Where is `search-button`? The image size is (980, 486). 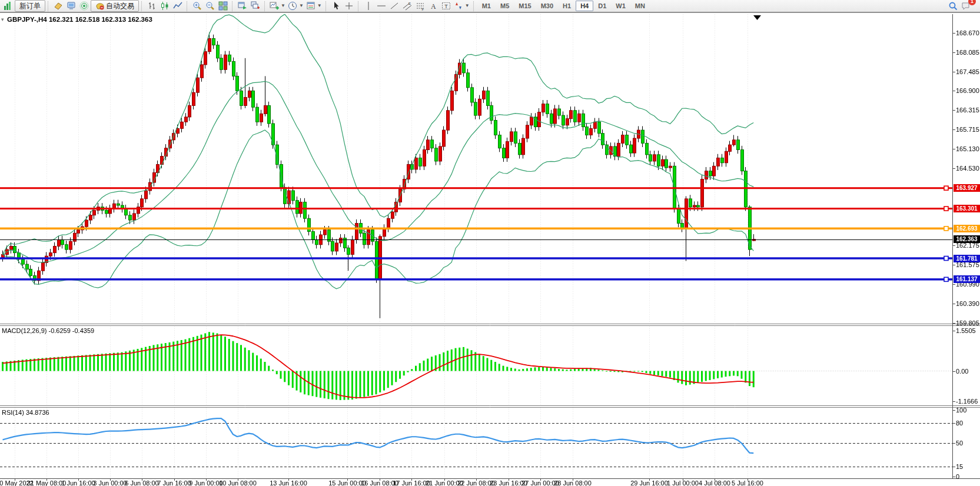
search-button is located at coordinates (953, 6).